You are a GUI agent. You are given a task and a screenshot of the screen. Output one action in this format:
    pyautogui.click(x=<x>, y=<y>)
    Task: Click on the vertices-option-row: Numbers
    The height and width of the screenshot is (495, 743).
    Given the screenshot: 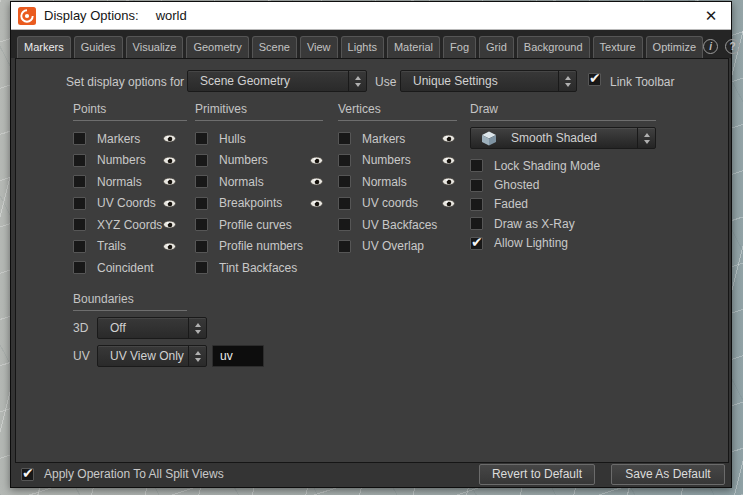 What is the action you would take?
    pyautogui.click(x=396, y=161)
    